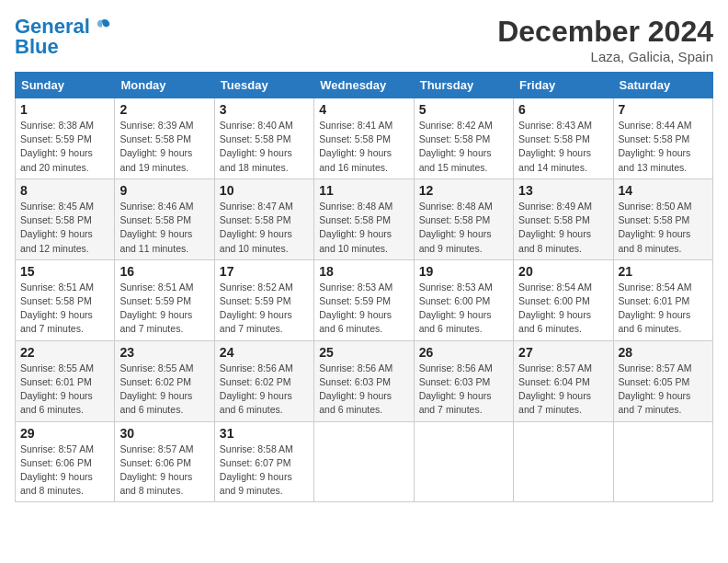 The height and width of the screenshot is (563, 728). I want to click on calendar-week-row: 1Sunrise: 8:38 AMSunset: 5:59 PMDaylight…, so click(364, 139).